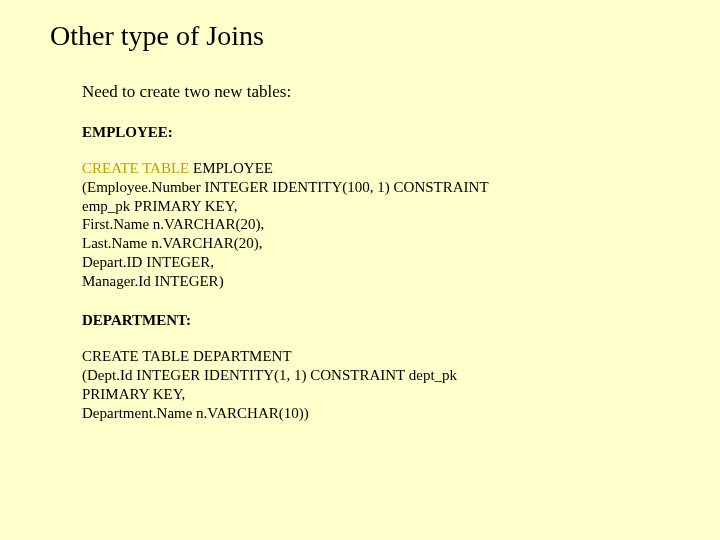  I want to click on intro-text: Need to create two new tables:, so click(376, 92).